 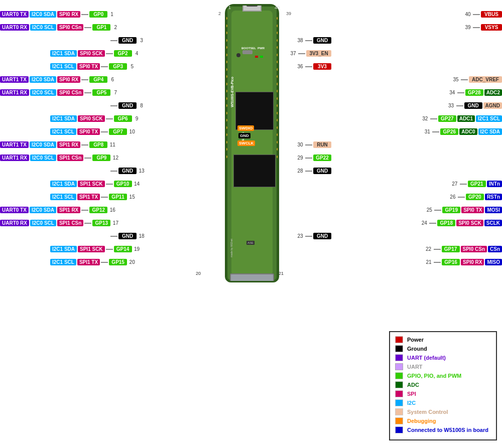 I want to click on pin40-num: 40, so click(x=468, y=14).